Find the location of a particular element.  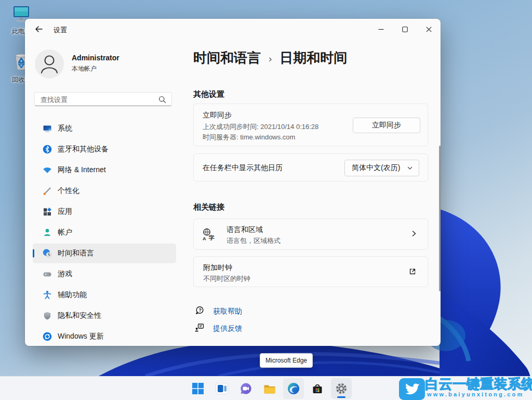

sidebar-item-apps: 应用 is located at coordinates (104, 212).